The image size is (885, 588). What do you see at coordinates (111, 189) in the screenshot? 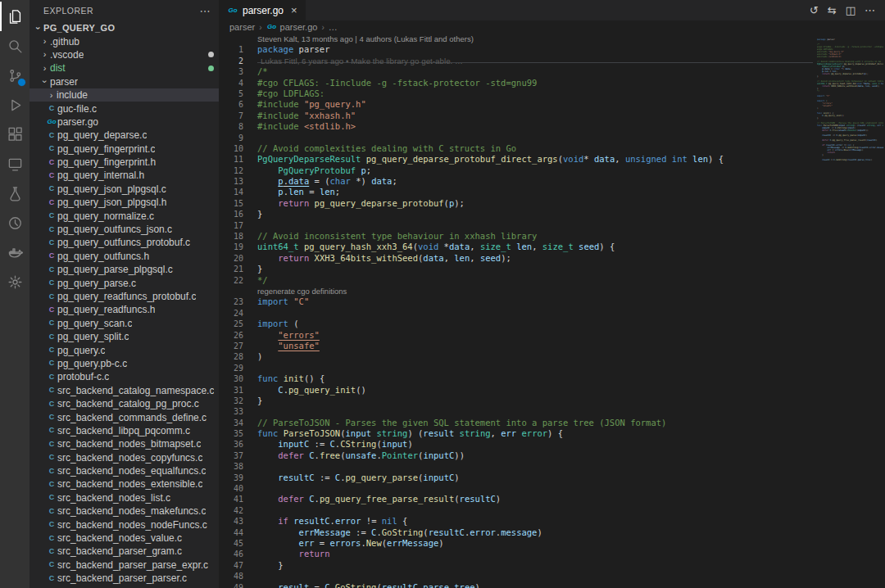
I see `tree-item-label: pg_query_json_plpgsql.c` at bounding box center [111, 189].